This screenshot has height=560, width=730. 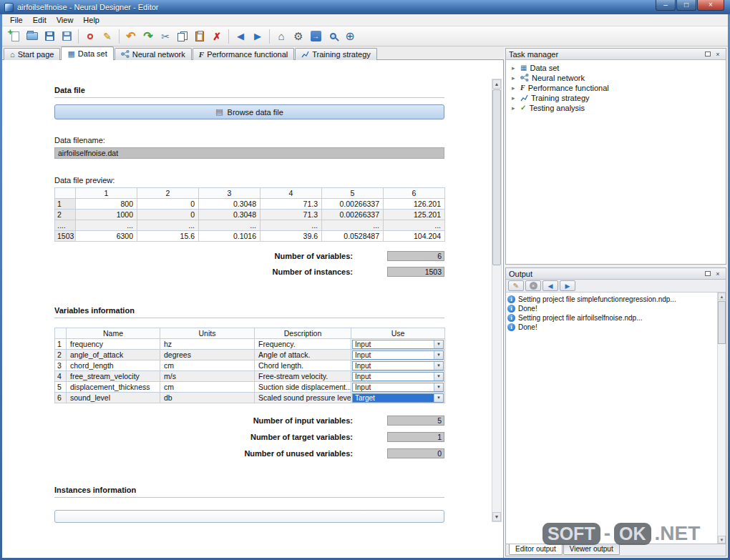 I want to click on cell: 39.6, so click(x=291, y=236).